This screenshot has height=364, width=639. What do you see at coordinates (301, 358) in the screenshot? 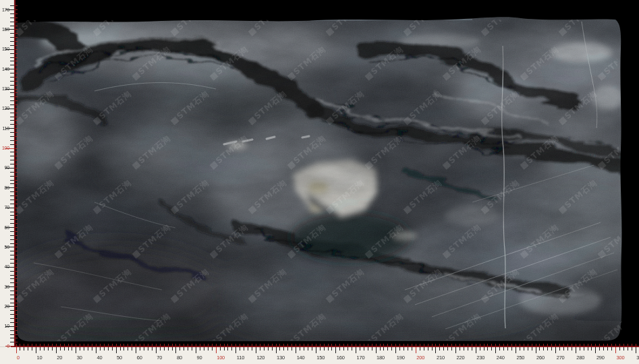
I see `hruler-label: 140` at bounding box center [301, 358].